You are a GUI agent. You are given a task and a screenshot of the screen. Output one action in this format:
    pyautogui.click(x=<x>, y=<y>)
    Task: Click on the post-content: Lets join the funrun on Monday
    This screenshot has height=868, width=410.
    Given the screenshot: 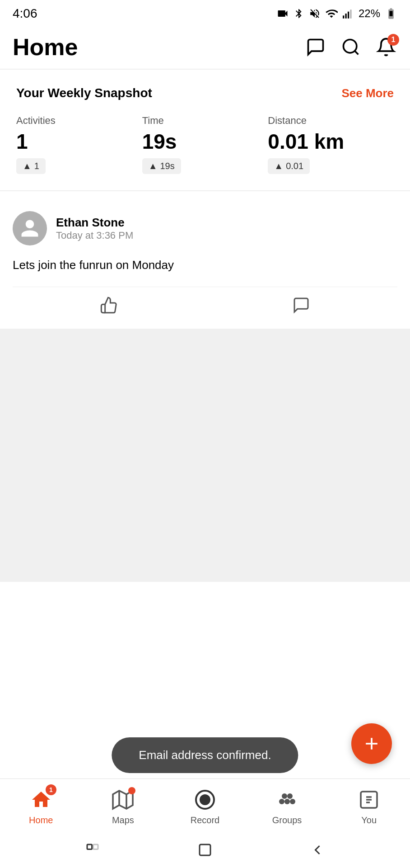 What is the action you would take?
    pyautogui.click(x=205, y=265)
    